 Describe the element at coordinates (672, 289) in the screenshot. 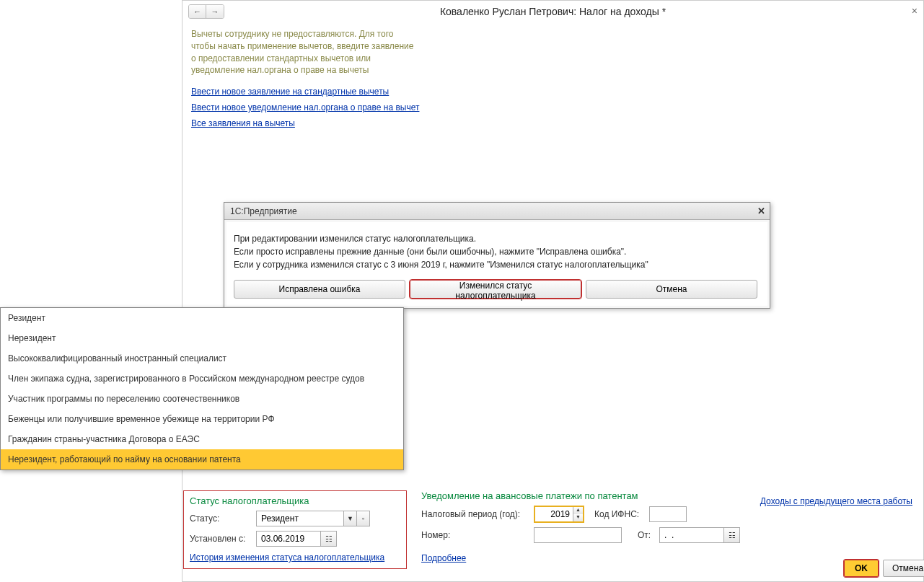

I see `dialog-cancel-button: Отмена` at that location.